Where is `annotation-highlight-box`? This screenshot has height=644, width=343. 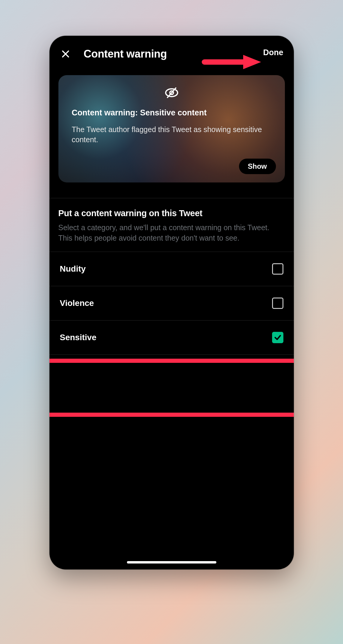 annotation-highlight-box is located at coordinates (172, 388).